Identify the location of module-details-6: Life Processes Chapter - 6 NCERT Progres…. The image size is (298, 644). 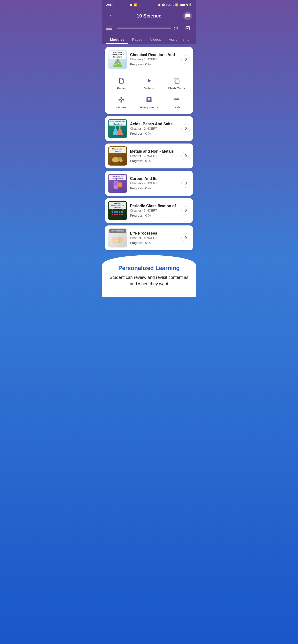
(154, 238).